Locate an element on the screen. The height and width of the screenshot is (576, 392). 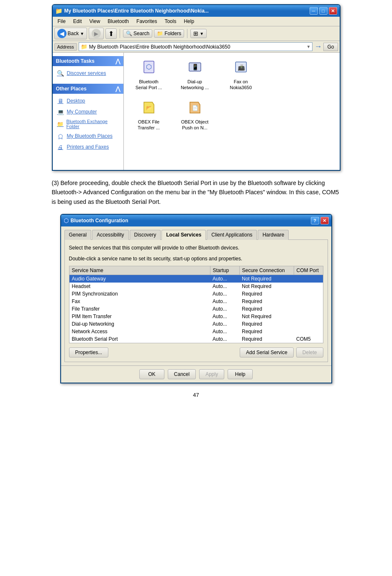
folders-icon: 📁 is located at coordinates (160, 33).